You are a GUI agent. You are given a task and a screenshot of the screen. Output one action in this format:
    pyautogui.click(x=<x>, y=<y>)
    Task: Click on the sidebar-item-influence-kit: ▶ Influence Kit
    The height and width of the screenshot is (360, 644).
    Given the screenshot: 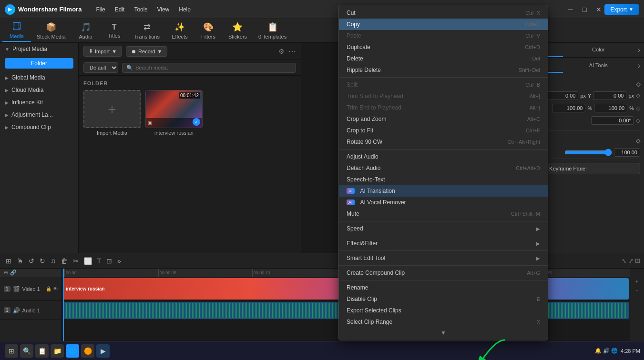 What is the action you would take?
    pyautogui.click(x=39, y=102)
    